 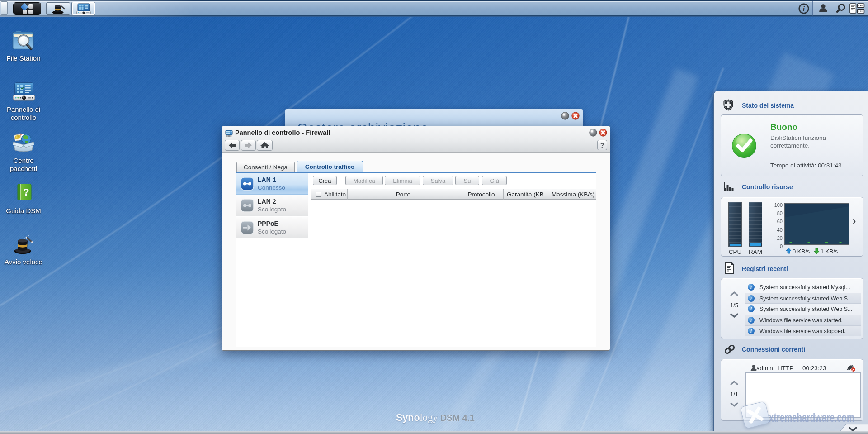 What do you see at coordinates (804, 9) in the screenshot?
I see `svg-text: i` at bounding box center [804, 9].